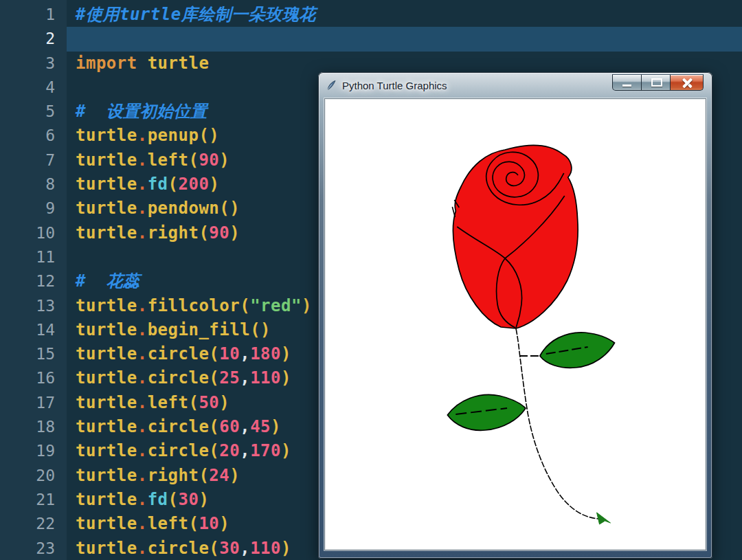 The width and height of the screenshot is (742, 560). Describe the element at coordinates (33, 330) in the screenshot. I see `line-number: 14` at that location.